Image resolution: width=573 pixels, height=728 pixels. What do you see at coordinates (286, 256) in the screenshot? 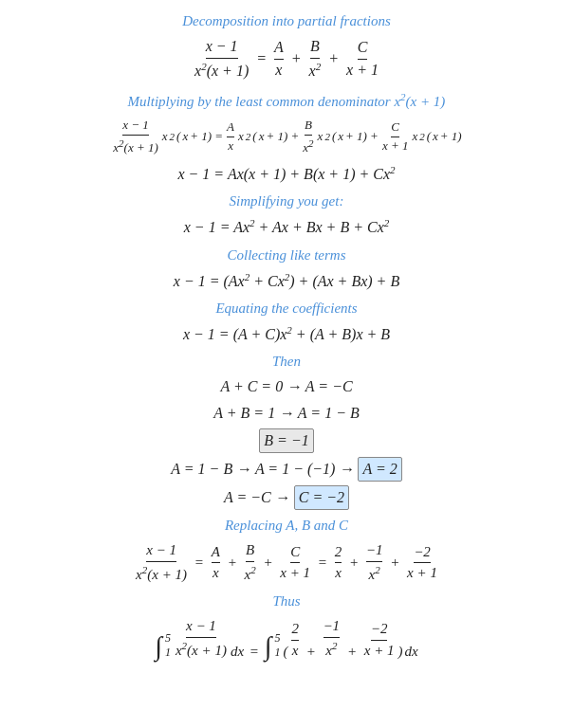
I see `label-collect: Collecting like terms` at bounding box center [286, 256].